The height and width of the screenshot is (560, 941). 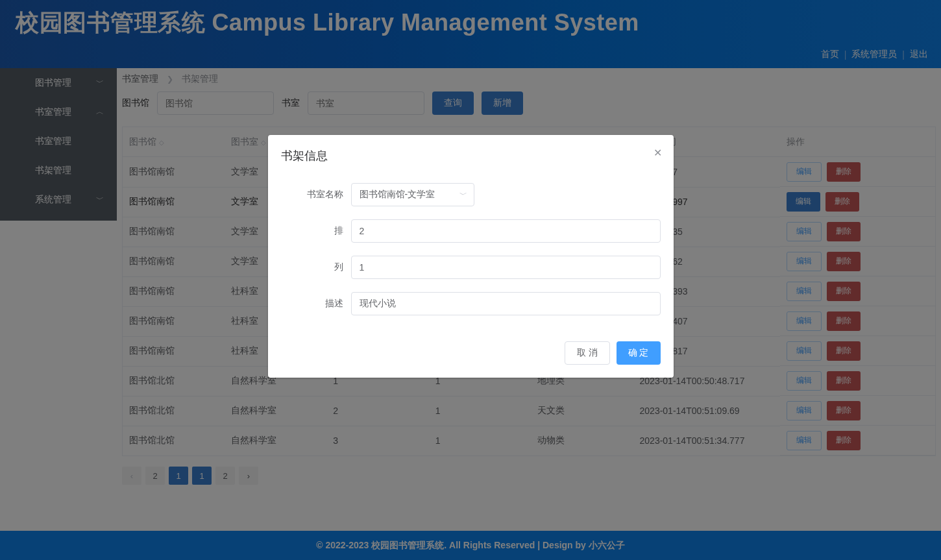 I want to click on form-label-col: 列, so click(x=312, y=267).